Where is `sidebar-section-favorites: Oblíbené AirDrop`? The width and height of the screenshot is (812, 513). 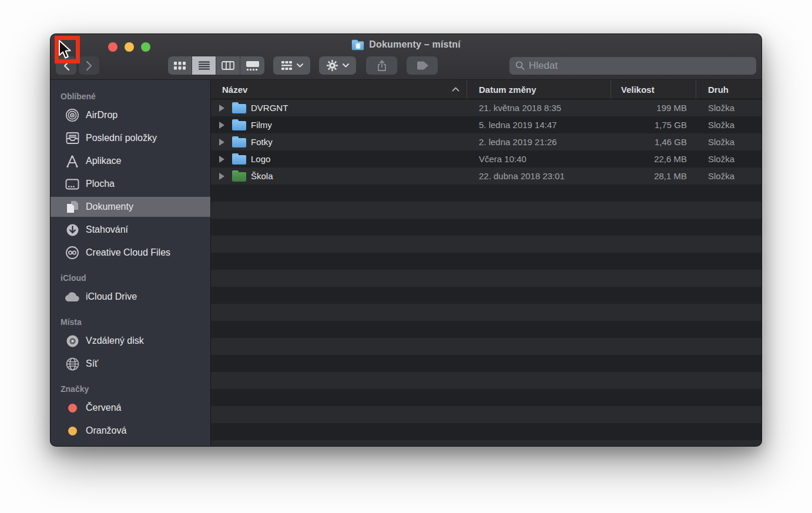
sidebar-section-favorites: Oblíbené AirDrop is located at coordinates (130, 175).